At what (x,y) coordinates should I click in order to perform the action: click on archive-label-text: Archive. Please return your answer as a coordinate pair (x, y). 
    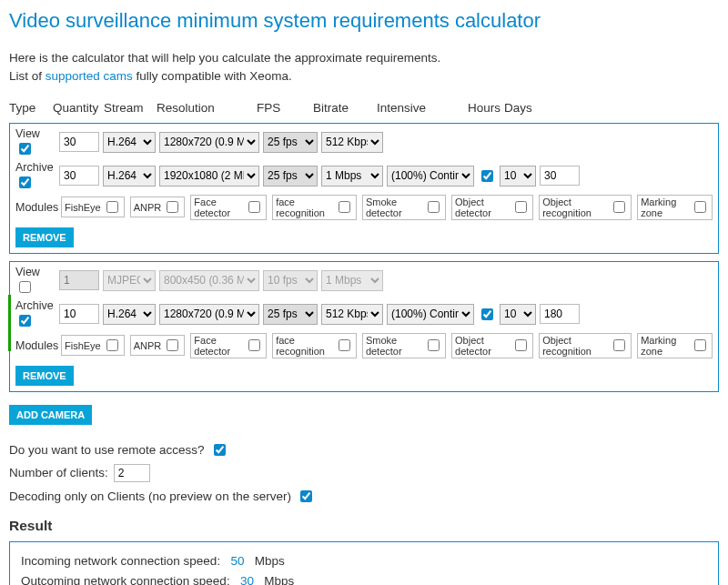
    Looking at the image, I should click on (35, 306).